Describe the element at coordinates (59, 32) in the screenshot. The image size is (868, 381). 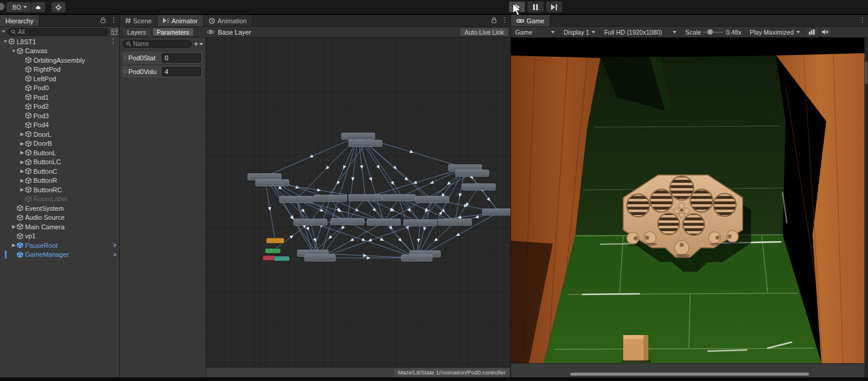
I see `hierarchy-search-input: All` at that location.